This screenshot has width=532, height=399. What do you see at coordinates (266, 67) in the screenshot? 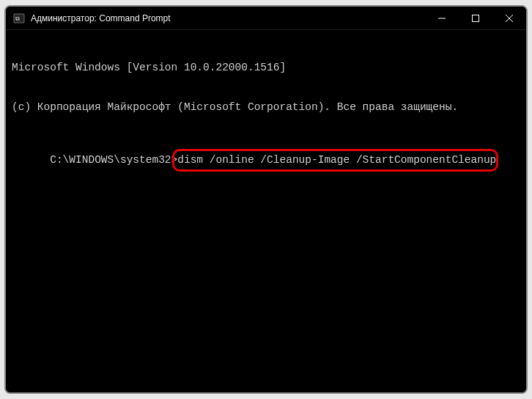
I see `terminal-output-line: Microsoft Windows [Version 10.0.22000.15…` at bounding box center [266, 67].